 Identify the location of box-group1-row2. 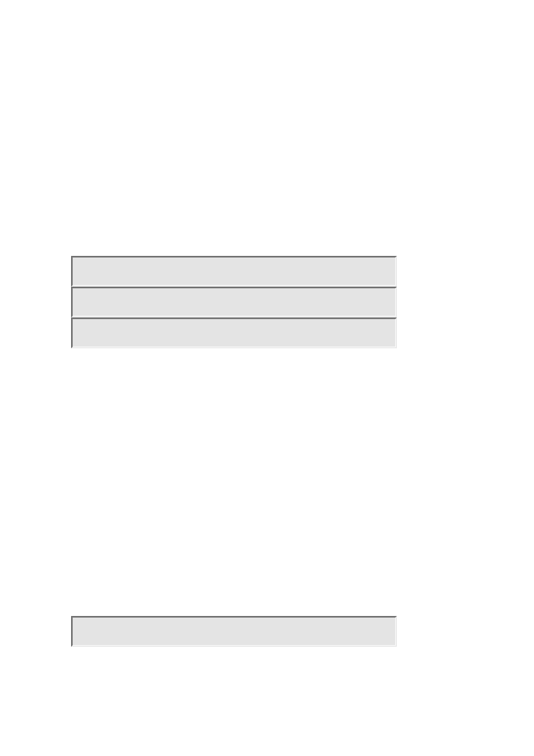
(234, 302).